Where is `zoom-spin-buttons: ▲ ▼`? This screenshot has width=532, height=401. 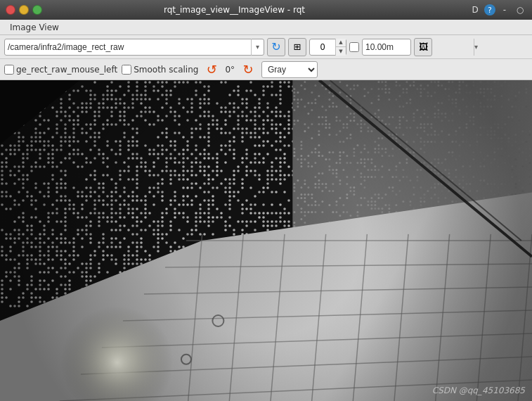 zoom-spin-buttons: ▲ ▼ is located at coordinates (340, 47).